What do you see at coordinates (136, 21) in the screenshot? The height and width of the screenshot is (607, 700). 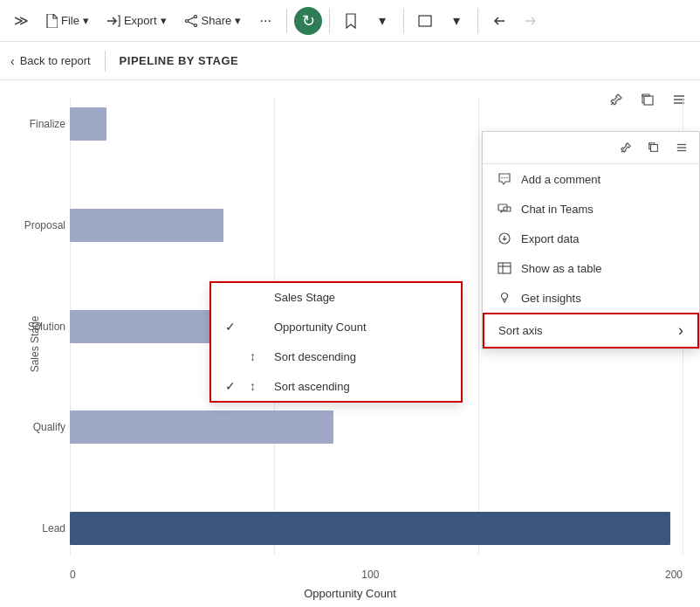 I see `export-button: Export ▾` at bounding box center [136, 21].